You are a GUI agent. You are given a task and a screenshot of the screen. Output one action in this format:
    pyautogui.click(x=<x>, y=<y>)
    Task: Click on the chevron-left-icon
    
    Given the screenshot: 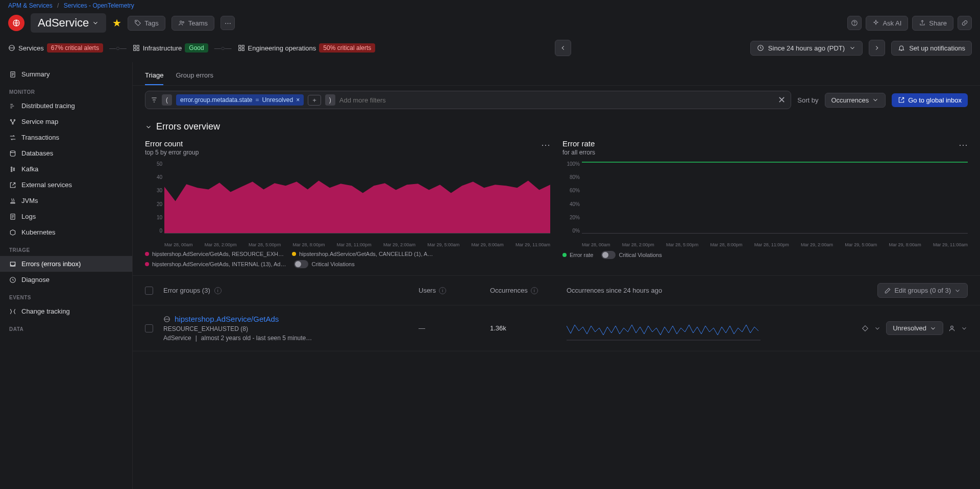 What is the action you would take?
    pyautogui.click(x=563, y=48)
    